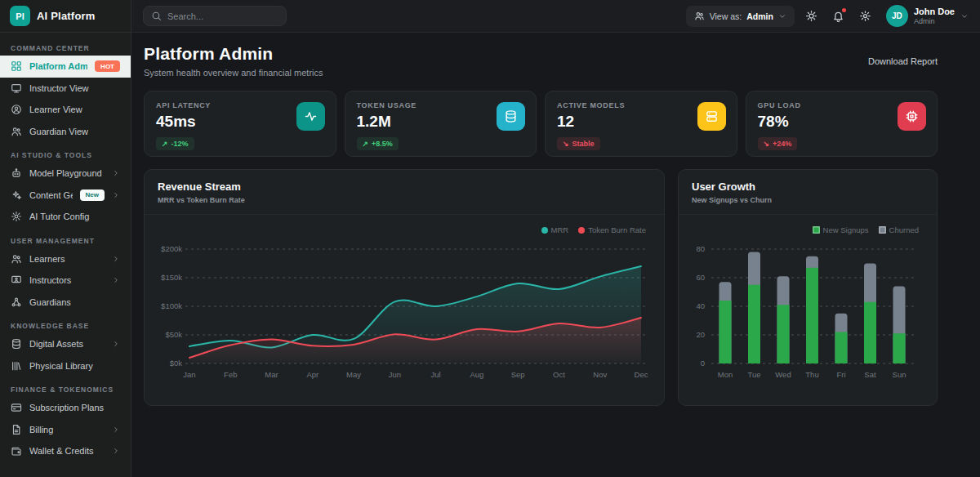  I want to click on sidebar-item-label: Physical Library, so click(75, 366).